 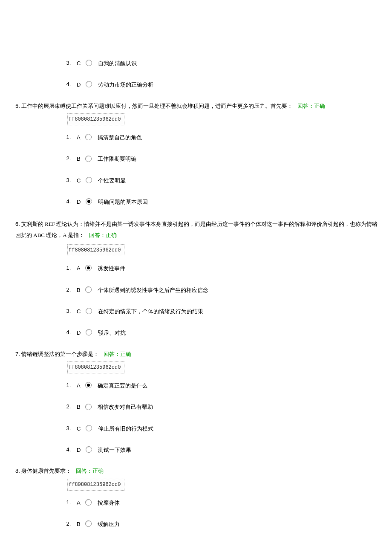 I want to click on option-text: 测试一下效果, so click(x=115, y=450).